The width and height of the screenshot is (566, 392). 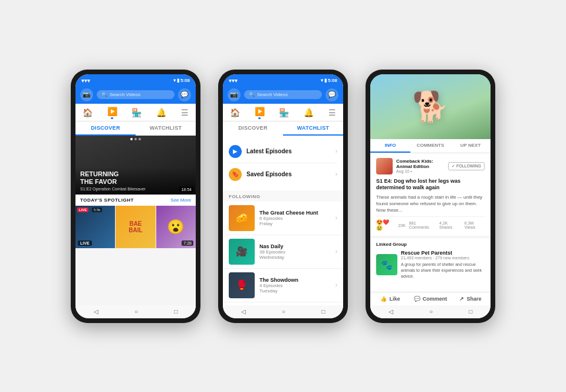 What do you see at coordinates (297, 280) in the screenshot?
I see `show-name-showdown: The Showdown` at bounding box center [297, 280].